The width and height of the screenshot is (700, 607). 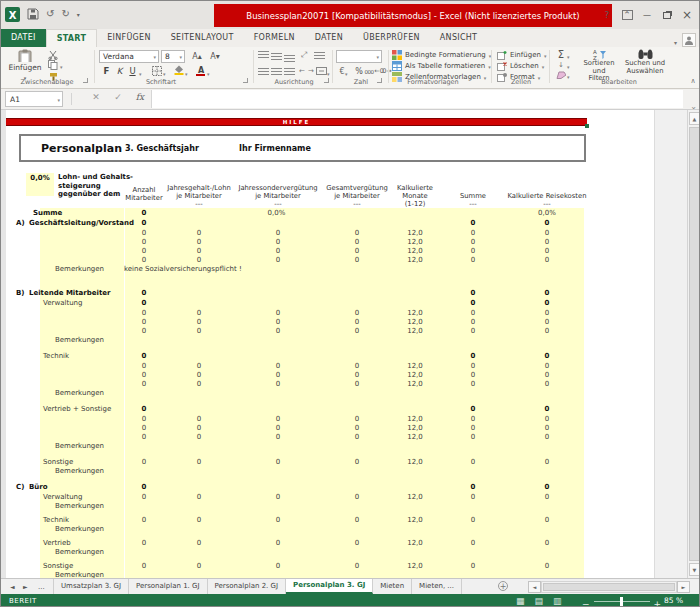 What do you see at coordinates (442, 66) in the screenshot?
I see `format-as-table-button: Als Tabelle formatieren` at bounding box center [442, 66].